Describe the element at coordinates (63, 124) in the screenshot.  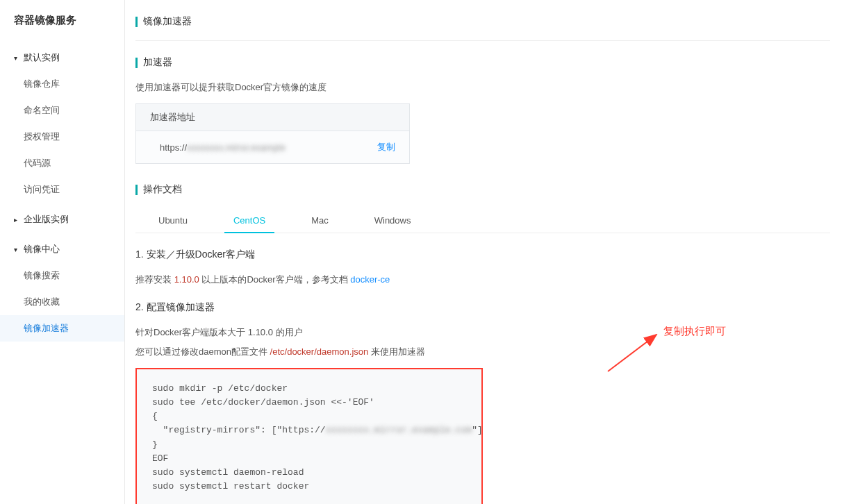
I see `sidebar-group-default: ▾ 默认实例 镜像仓库 命名空间 授权管理 代码源 访问凭证` at that location.